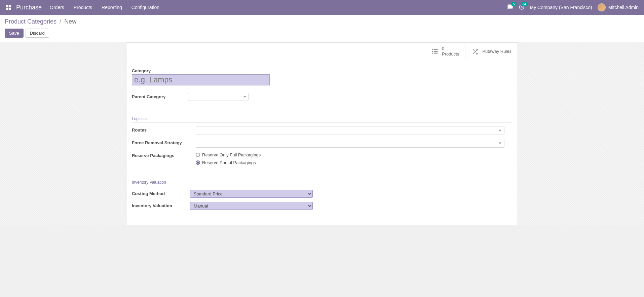 Image resolution: width=644 pixels, height=297 pixels. Describe the element at coordinates (161, 129) in the screenshot. I see `routes-label: Routes` at that location.